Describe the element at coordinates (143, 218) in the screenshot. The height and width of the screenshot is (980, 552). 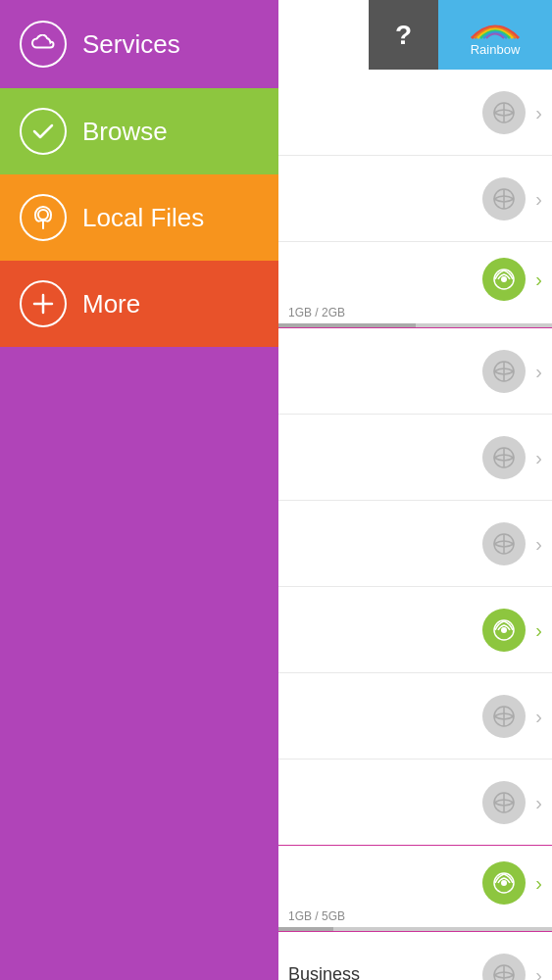
I see `sidebar-localfiles-label: Local Files` at that location.